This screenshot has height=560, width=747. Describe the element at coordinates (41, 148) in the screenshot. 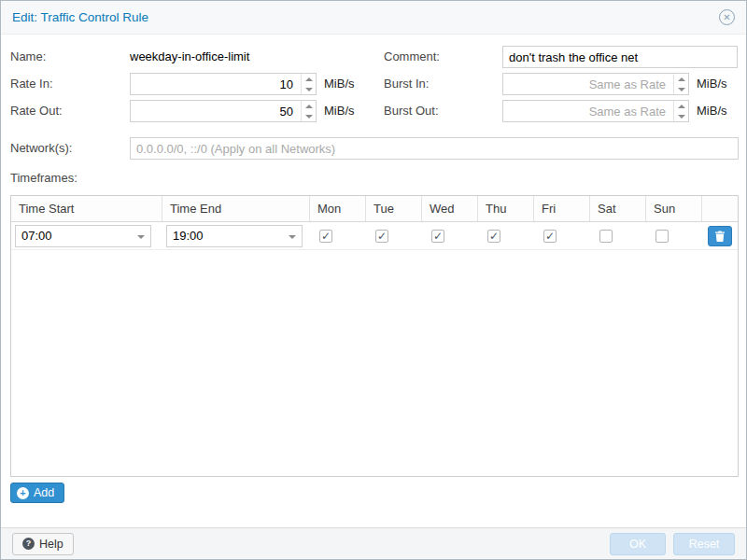

I see `networks-label: Network(s):` at that location.